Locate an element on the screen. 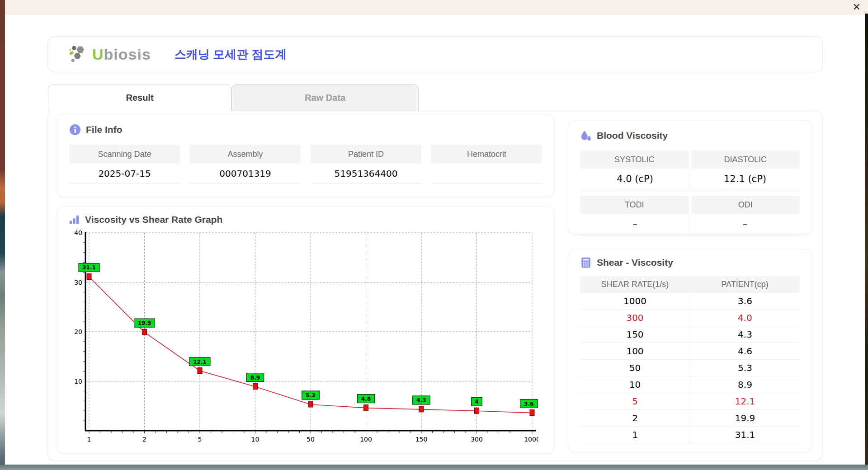 Image resolution: width=868 pixels, height=470 pixels. field-value: 2025-07-15 is located at coordinates (125, 174).